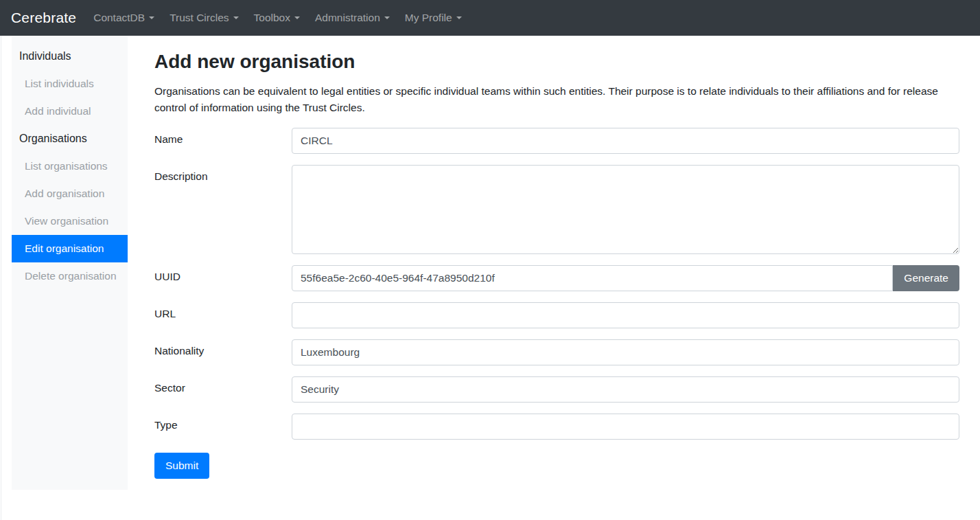 The height and width of the screenshot is (520, 980). What do you see at coordinates (70, 139) in the screenshot?
I see `sidebar-header-organisations: Organisations` at bounding box center [70, 139].